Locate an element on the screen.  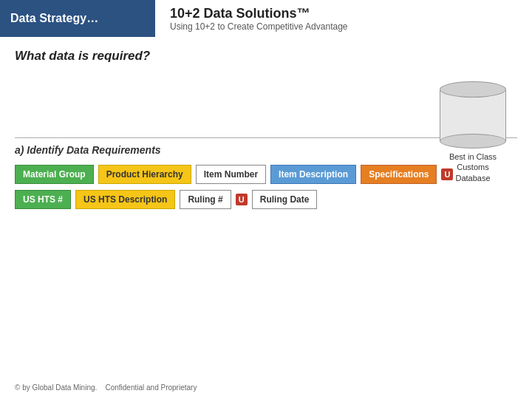
badge-product-hierarchy: Product Hierarchy is located at coordinates (145, 174).